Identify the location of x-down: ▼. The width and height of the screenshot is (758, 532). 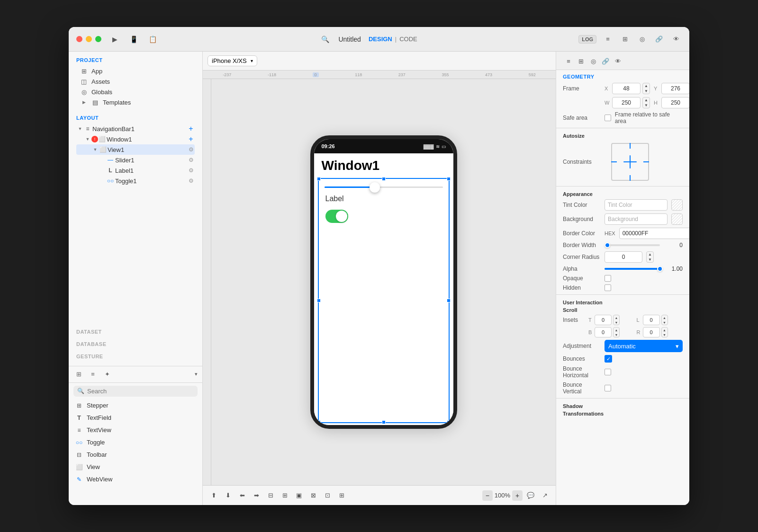
(646, 91).